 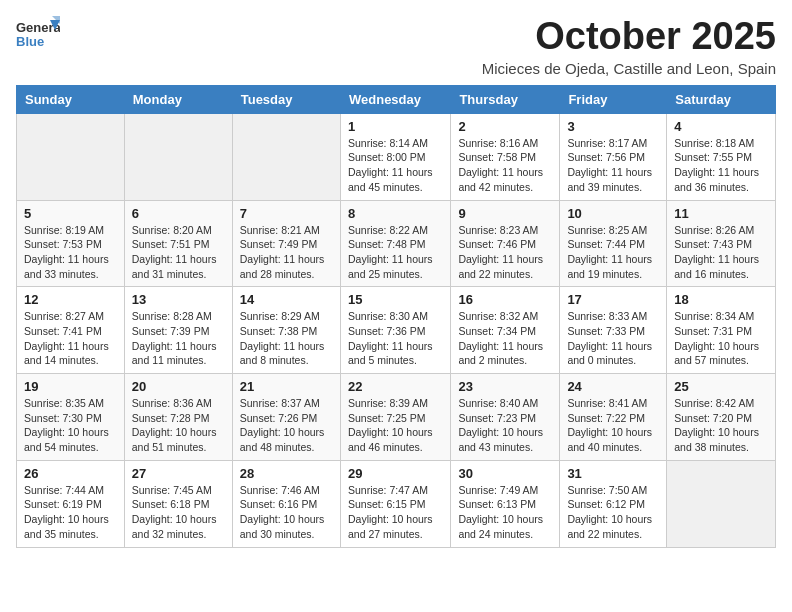 What do you see at coordinates (506, 504) in the screenshot?
I see `calendar-cell: 30Sunrise: 7:49 AM Sunset: 6:13 PM Dayli…` at bounding box center [506, 504].